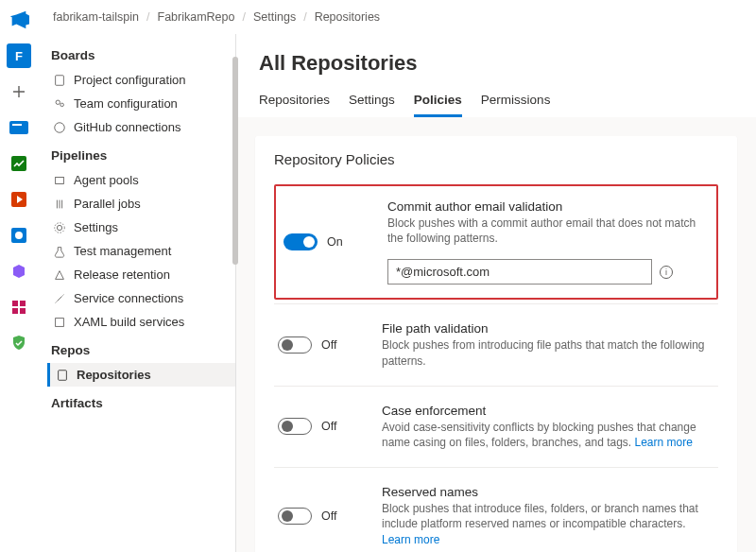 Image resolution: width=756 pixels, height=552 pixels. Describe the element at coordinates (548, 231) in the screenshot. I see `policy-desc: Block pushes with a commit author email …` at that location.